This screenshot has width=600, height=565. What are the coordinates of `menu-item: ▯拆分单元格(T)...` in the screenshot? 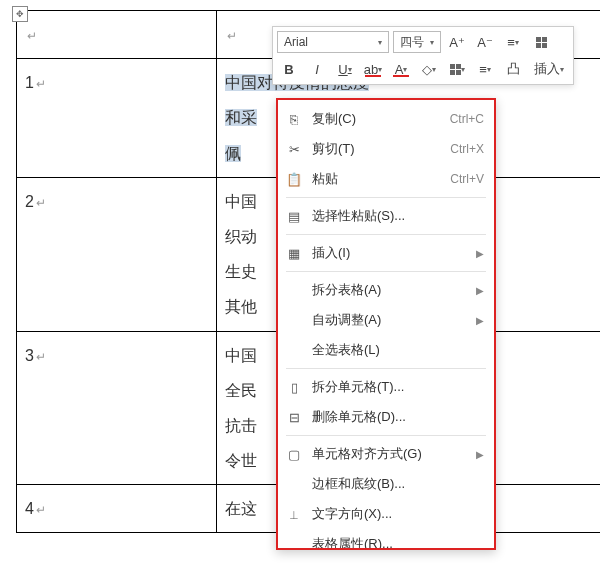 It's located at (386, 387).